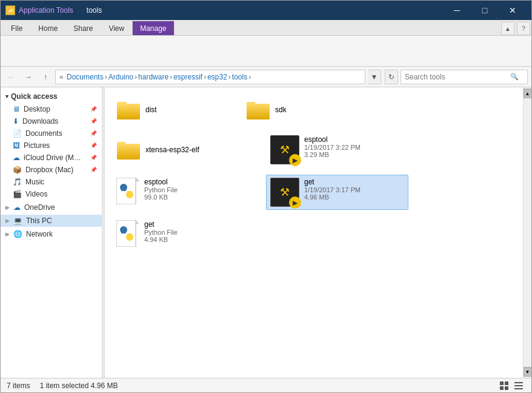  I want to click on python-icon-get, so click(128, 233).